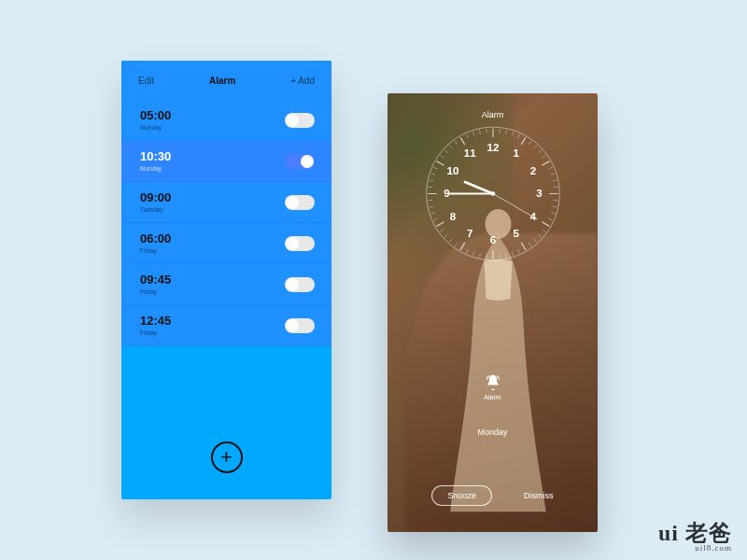 The width and height of the screenshot is (747, 560). Describe the element at coordinates (226, 285) in the screenshot. I see `alarm-row: 09:45Friday` at that location.